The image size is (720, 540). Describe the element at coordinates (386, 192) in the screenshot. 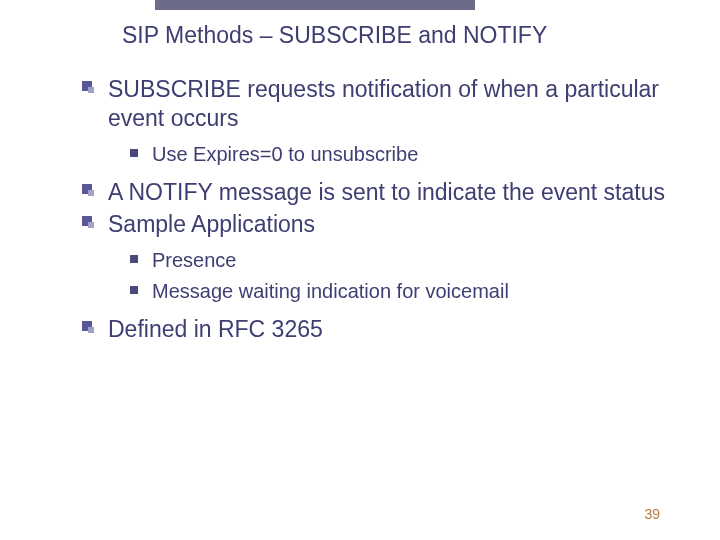

I see `list-item-text: A NOTIFY message is sent to indicate the…` at that location.